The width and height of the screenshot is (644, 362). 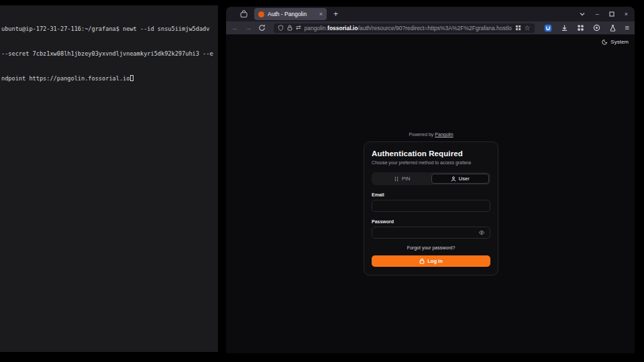 I want to click on window-close-button: ×, so click(x=627, y=15).